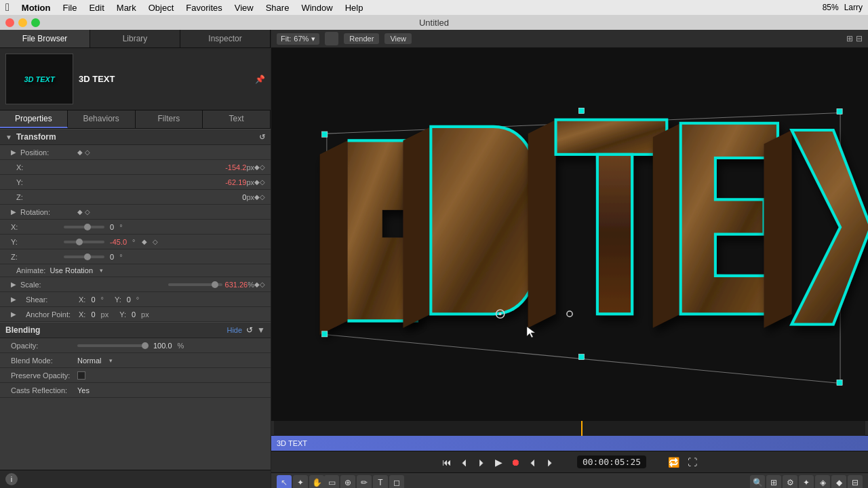 The height and width of the screenshot is (488, 868). Describe the element at coordinates (839, 482) in the screenshot. I see `keyframe-icon: ◆` at that location.